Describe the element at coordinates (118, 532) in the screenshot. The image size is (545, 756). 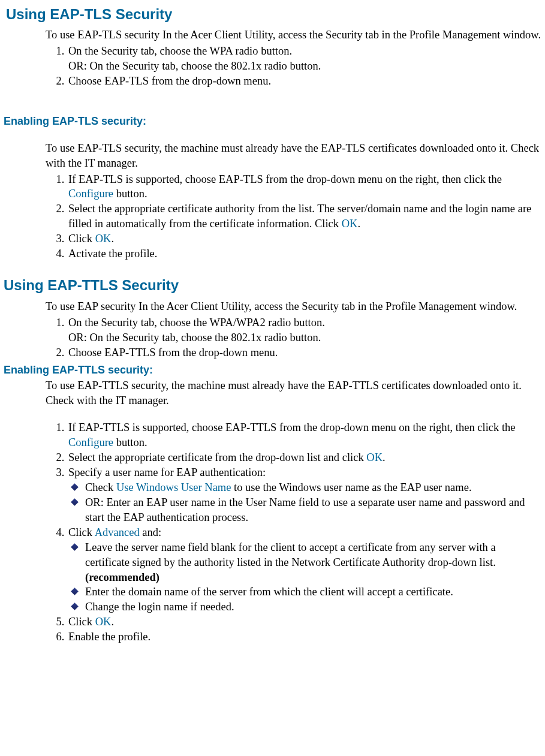
I see `advanced-link: Advanced` at that location.